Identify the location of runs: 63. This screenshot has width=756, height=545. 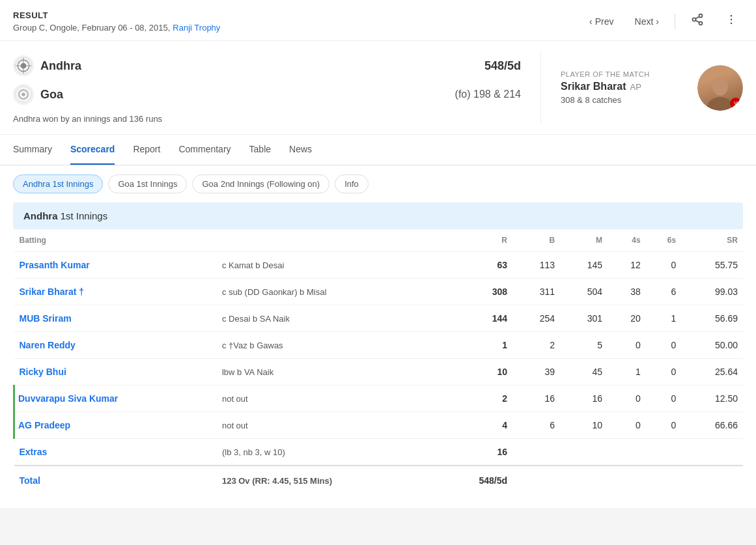
(477, 266).